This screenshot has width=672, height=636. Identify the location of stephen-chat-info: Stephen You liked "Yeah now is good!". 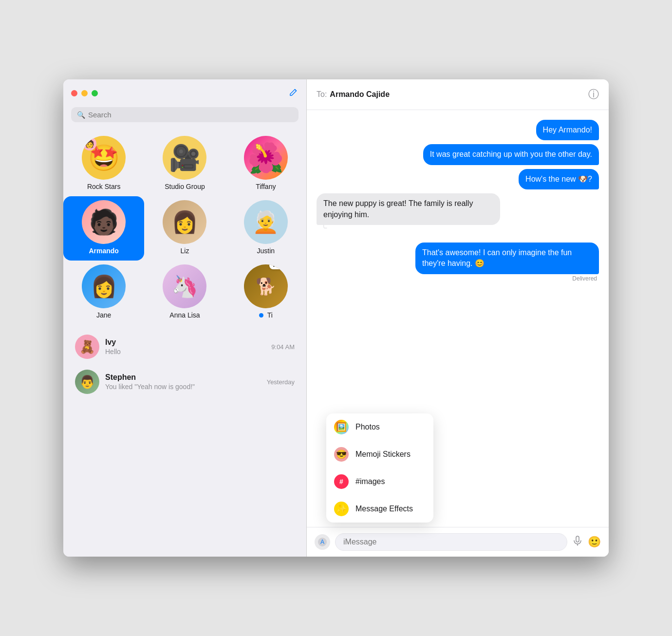
(186, 382).